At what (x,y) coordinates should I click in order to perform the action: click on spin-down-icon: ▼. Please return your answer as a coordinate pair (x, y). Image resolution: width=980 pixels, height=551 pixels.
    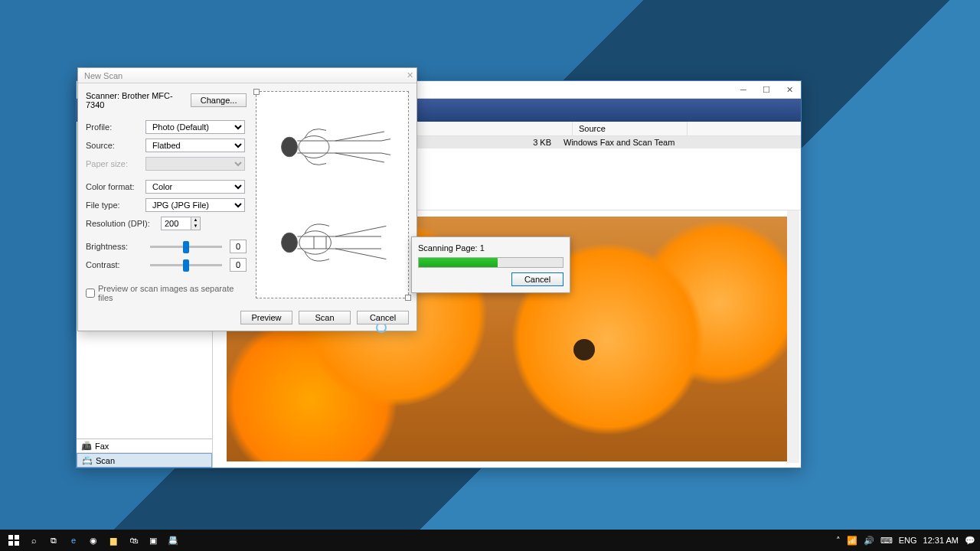
    Looking at the image, I should click on (196, 227).